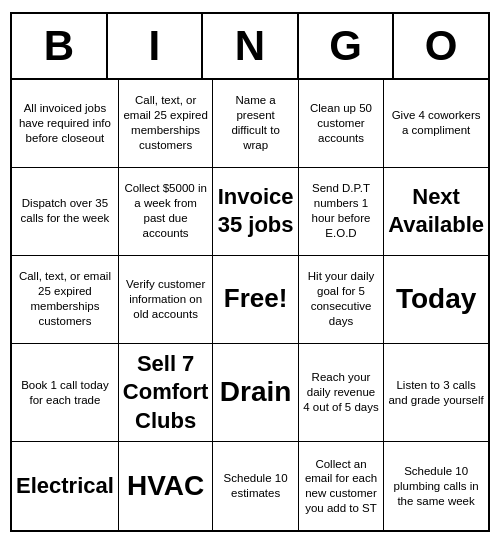 The width and height of the screenshot is (500, 544). I want to click on bingo-cell-23: Collect an email for each new customer y…, so click(342, 486).